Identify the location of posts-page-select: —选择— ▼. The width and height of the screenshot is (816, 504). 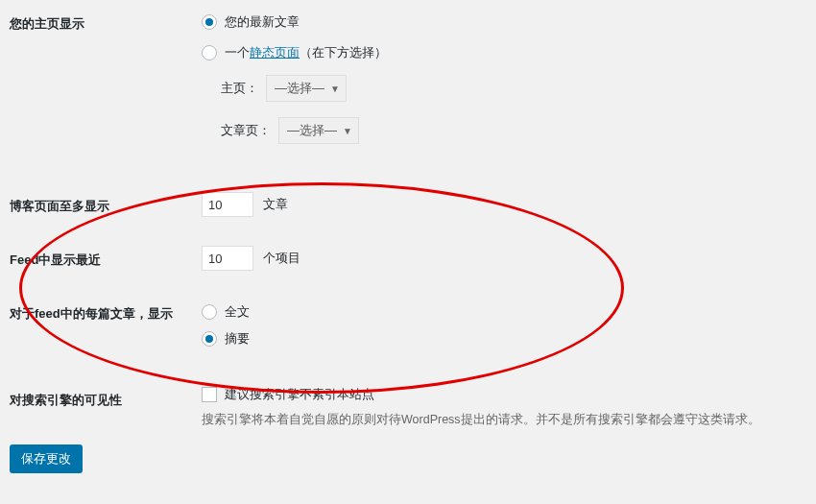
(319, 131).